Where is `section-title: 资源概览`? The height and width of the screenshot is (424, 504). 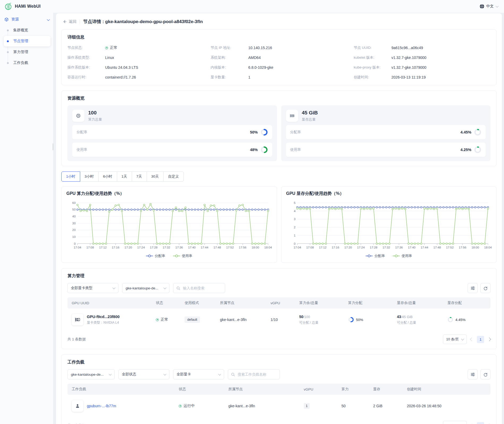
section-title: 资源概览 is located at coordinates (279, 98).